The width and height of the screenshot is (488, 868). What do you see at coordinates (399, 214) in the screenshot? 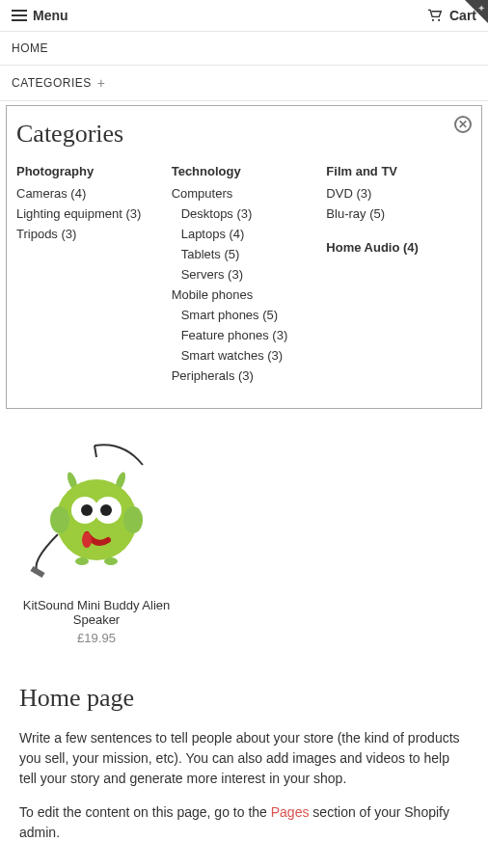
I see `cat-bluray: Blu-ray (5)` at bounding box center [399, 214].